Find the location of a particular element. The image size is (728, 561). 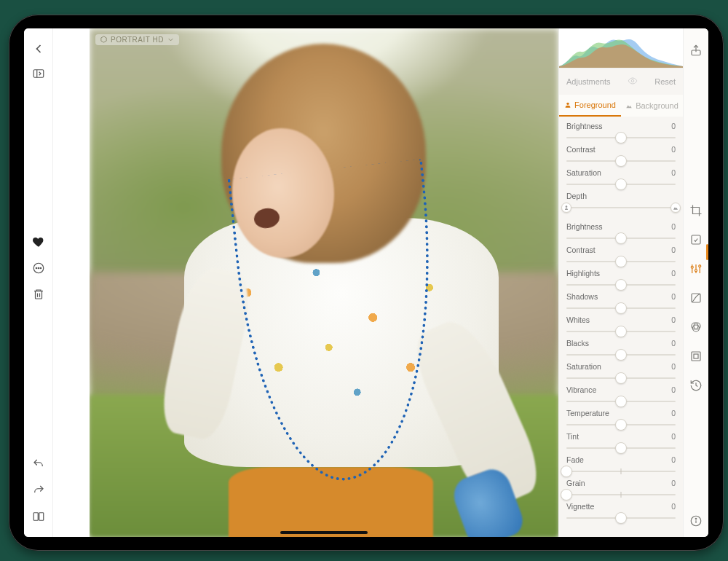

share-button is located at coordinates (696, 50).